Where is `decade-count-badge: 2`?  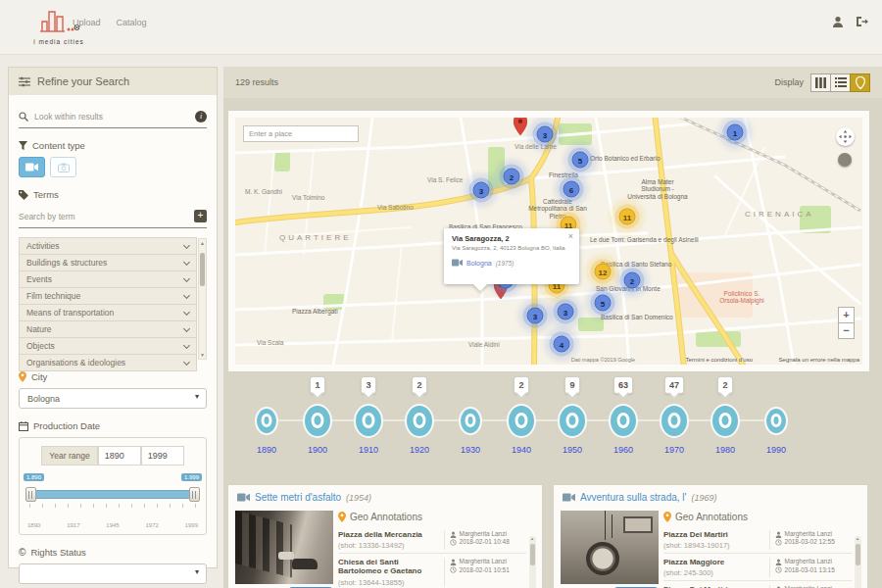
decade-count-badge: 2 is located at coordinates (419, 385).